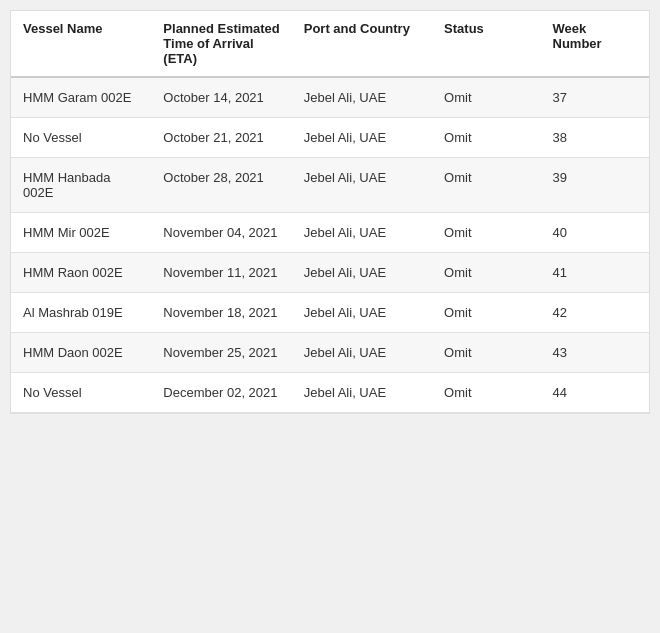  I want to click on week-number-cell: 37, so click(595, 98).